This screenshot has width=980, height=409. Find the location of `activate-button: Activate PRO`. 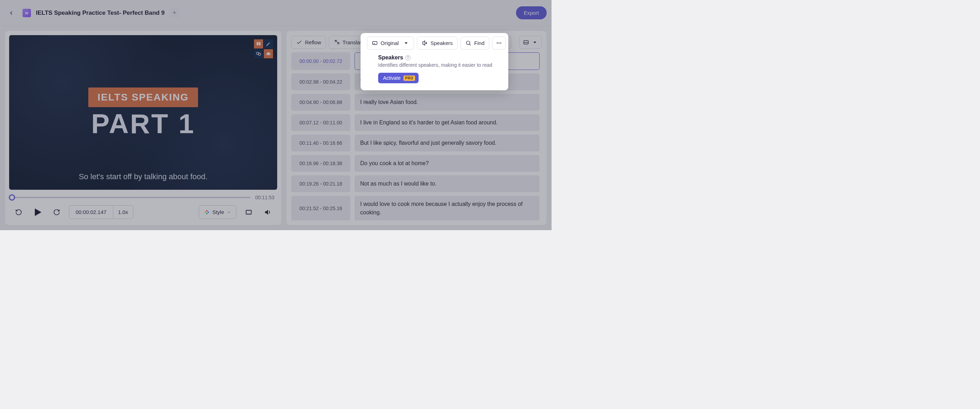

activate-button: Activate PRO is located at coordinates (398, 78).